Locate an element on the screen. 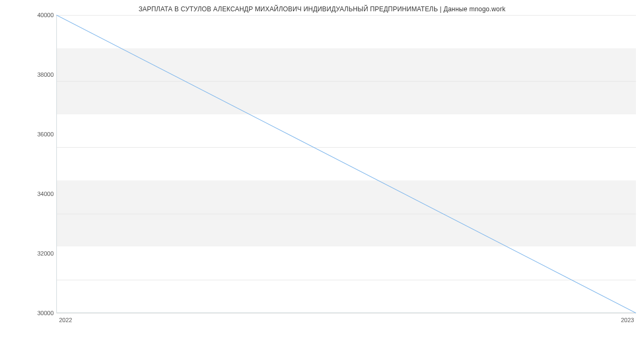  y-tick-label: 36000 is located at coordinates (35, 134).